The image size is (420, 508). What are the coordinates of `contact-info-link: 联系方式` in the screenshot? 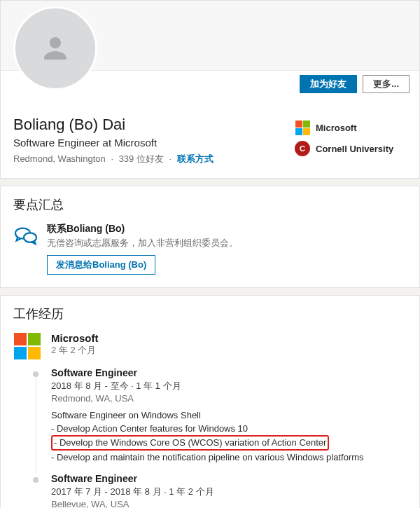 It's located at (195, 158).